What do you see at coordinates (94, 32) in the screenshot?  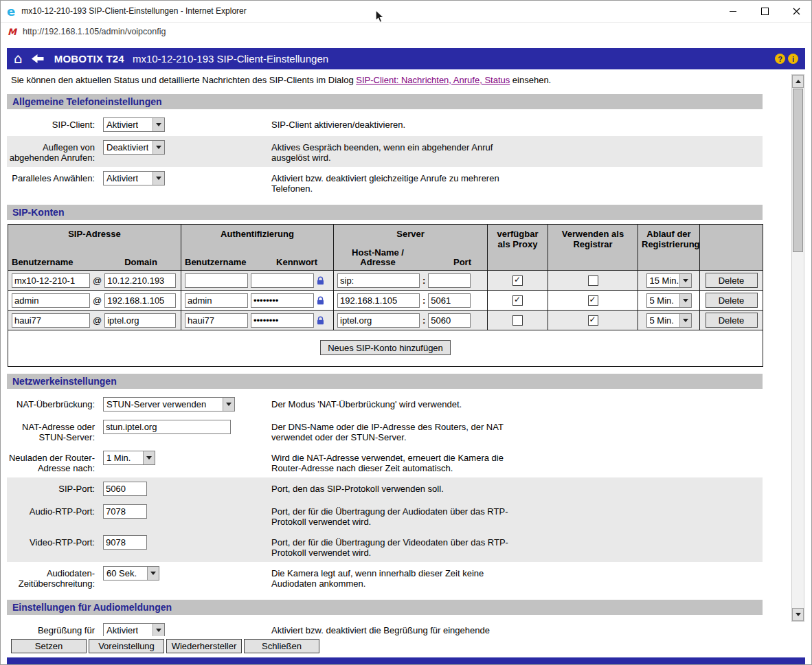 I see `url-input: http://192.168.1.105/admin/voipconfig` at bounding box center [94, 32].